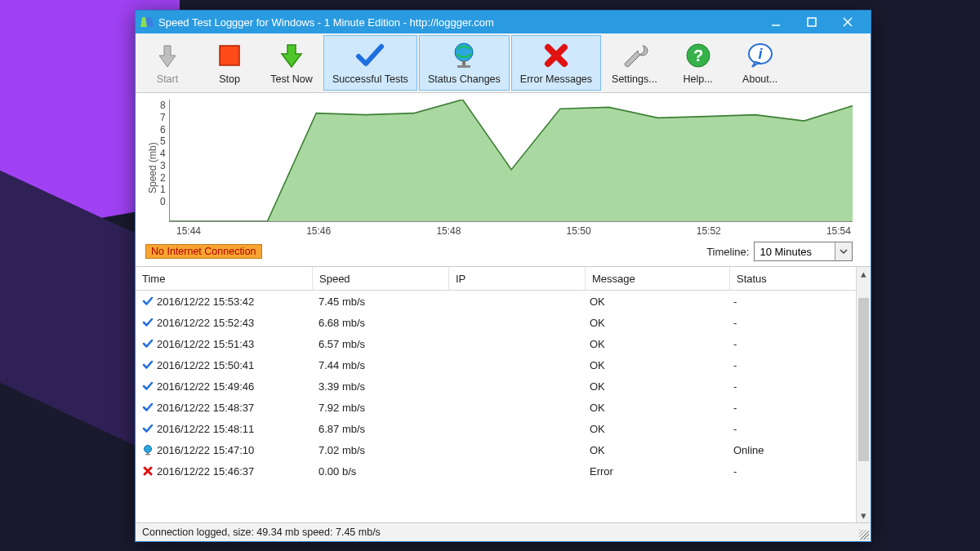  I want to click on error-messages-toggle: Error Messages, so click(556, 63).